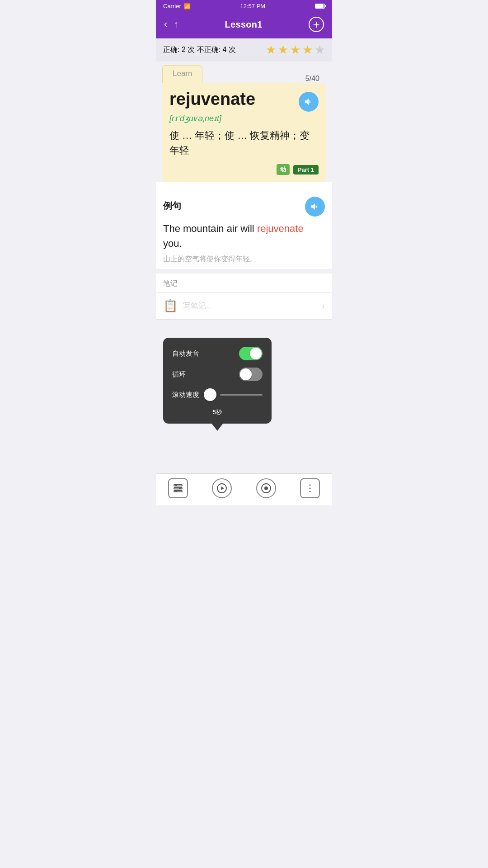 The image size is (488, 868). What do you see at coordinates (271, 50) in the screenshot?
I see `star-1: ★` at bounding box center [271, 50].